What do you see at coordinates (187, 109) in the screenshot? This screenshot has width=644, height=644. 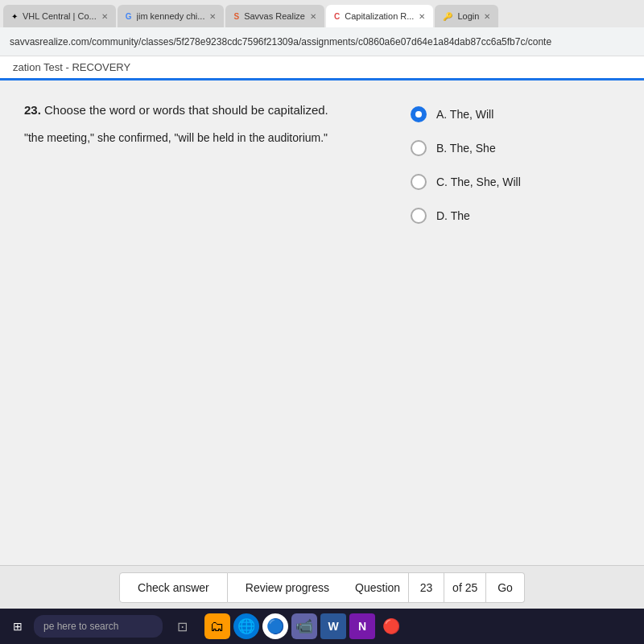 I see `question-text: Choose the word or words that should be …` at bounding box center [187, 109].